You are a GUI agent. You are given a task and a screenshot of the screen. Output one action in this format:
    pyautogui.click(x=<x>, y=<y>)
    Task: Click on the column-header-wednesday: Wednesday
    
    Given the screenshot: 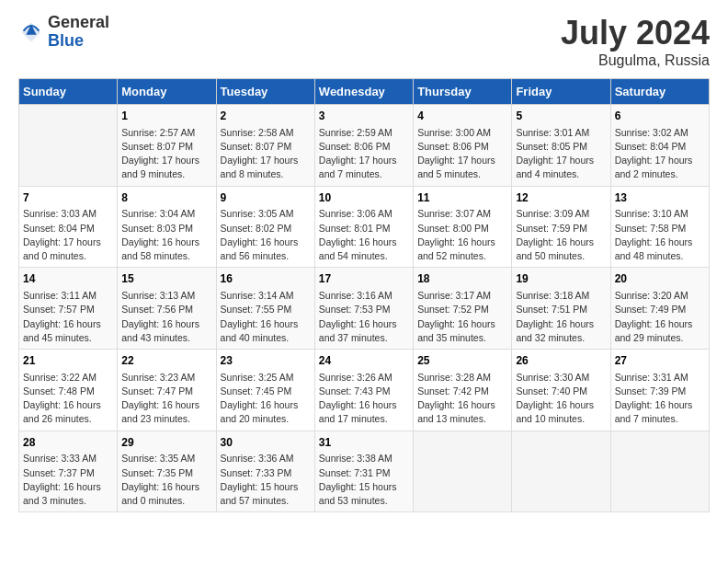 What is the action you would take?
    pyautogui.click(x=364, y=92)
    